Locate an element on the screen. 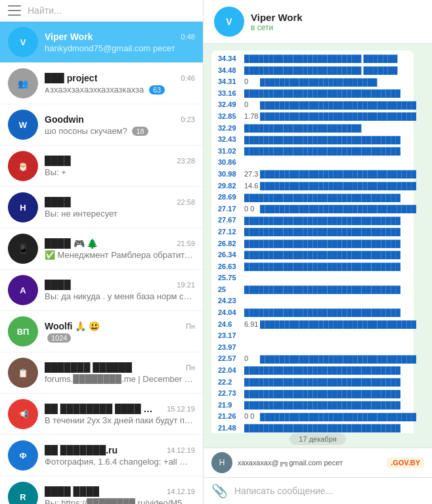 Image resolution: width=432 pixels, height=504 pixels. chat-item: 📱████ 🎮 🌲21:59✅ Менеджмент Рамблера обра… is located at coordinates (101, 249).